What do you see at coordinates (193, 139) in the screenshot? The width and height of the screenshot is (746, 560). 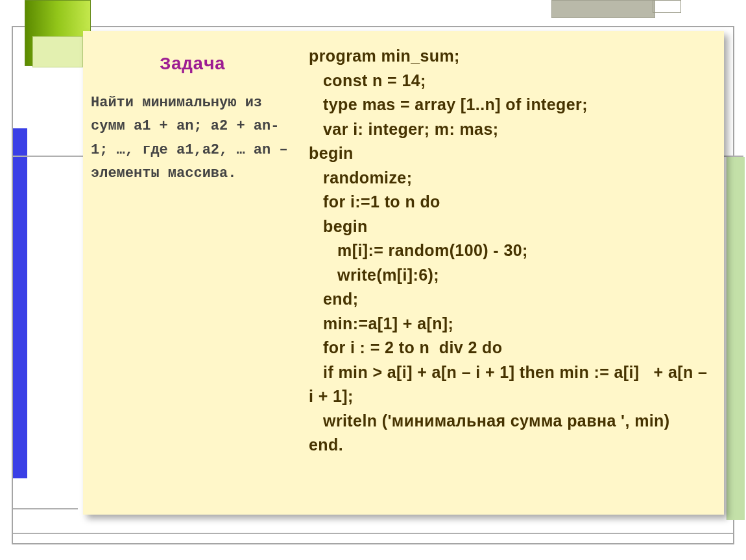 I see `task-description: Найти минимальную из сумм a1 + an; a2 + …` at bounding box center [193, 139].